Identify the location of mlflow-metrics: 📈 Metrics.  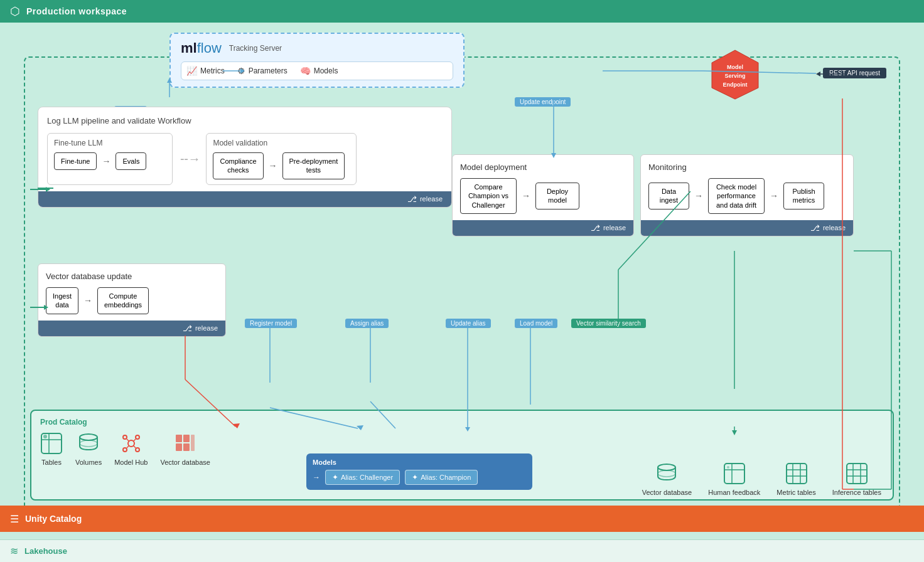
(206, 71).